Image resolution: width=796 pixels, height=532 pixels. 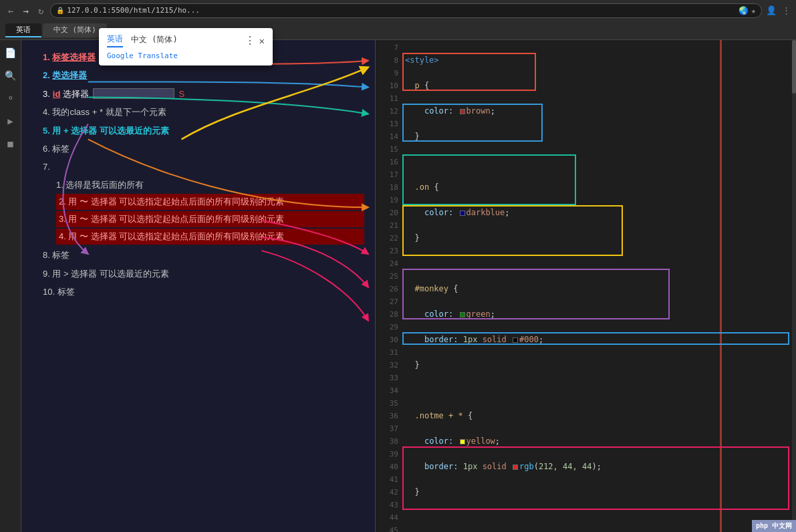 What do you see at coordinates (771, 11) in the screenshot?
I see `profile-icon: 👤` at bounding box center [771, 11].